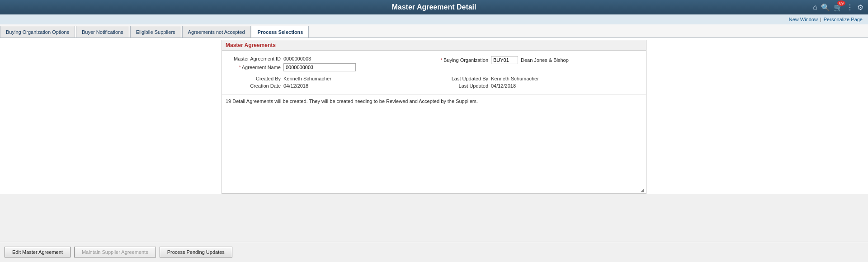 The width and height of the screenshot is (868, 262). Describe the element at coordinates (38, 32) in the screenshot. I see `tab-buying-org-label: Buying Organization Options` at that location.